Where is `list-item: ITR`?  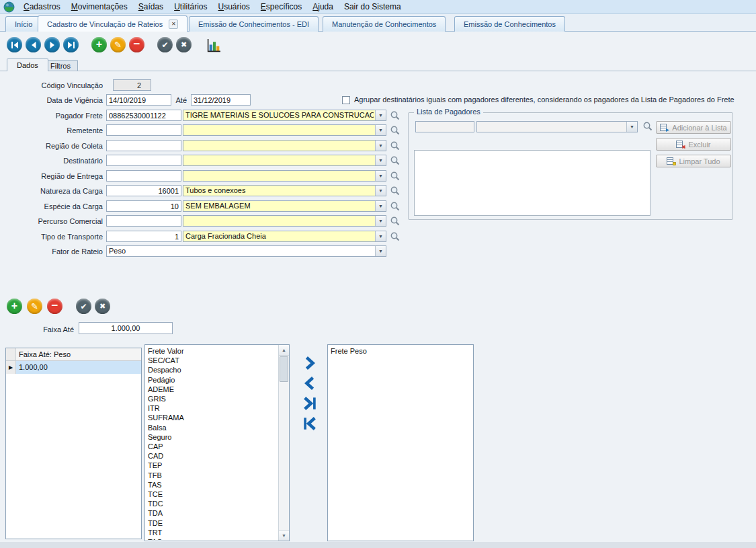 list-item: ITR is located at coordinates (212, 408).